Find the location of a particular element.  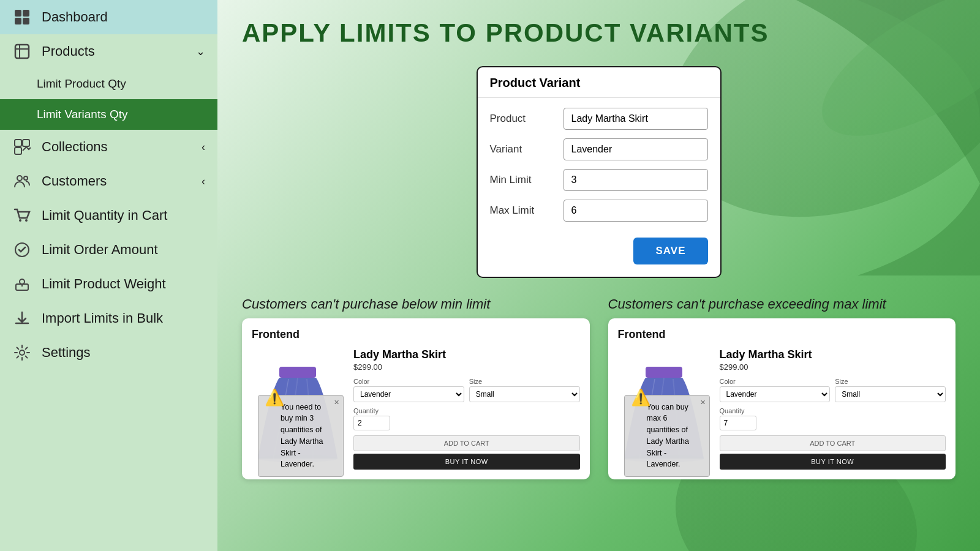

customers-icon is located at coordinates (22, 181).